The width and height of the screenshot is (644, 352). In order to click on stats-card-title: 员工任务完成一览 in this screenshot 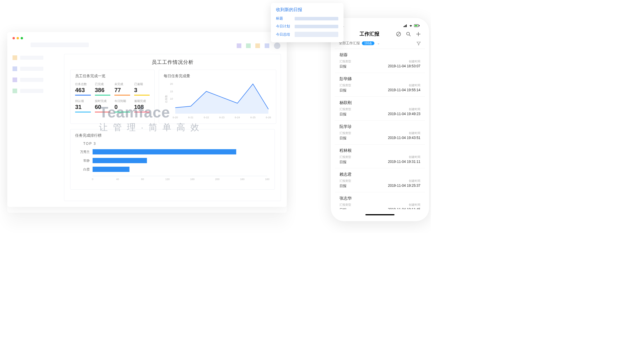, I will do `click(112, 76)`.